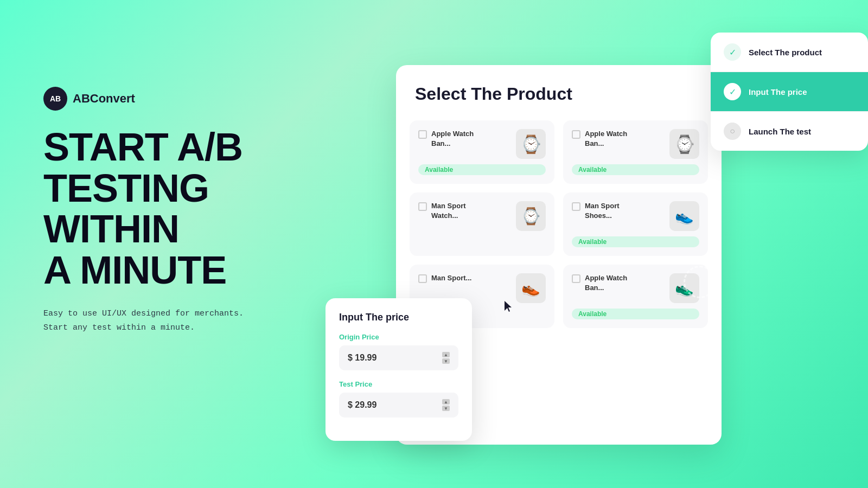 This screenshot has width=868, height=488. I want to click on step-active-icon: ✓, so click(732, 92).